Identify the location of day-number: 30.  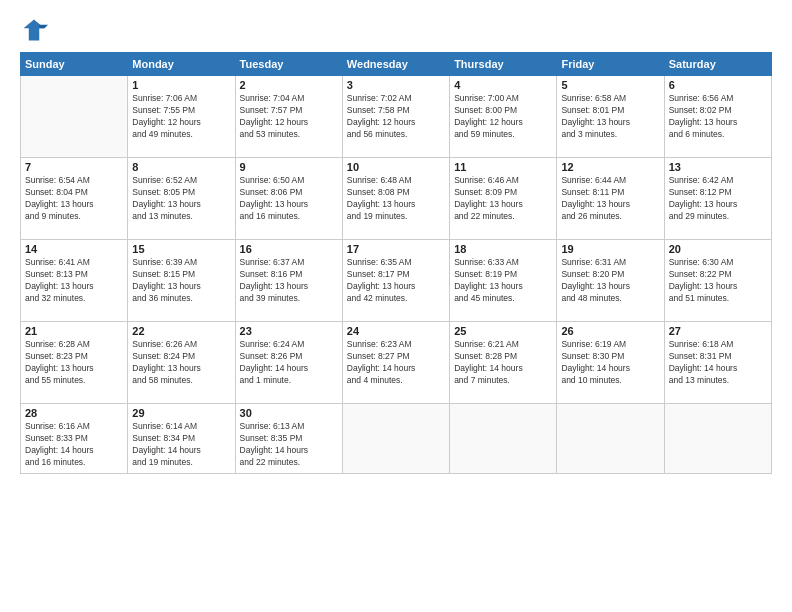
(289, 413).